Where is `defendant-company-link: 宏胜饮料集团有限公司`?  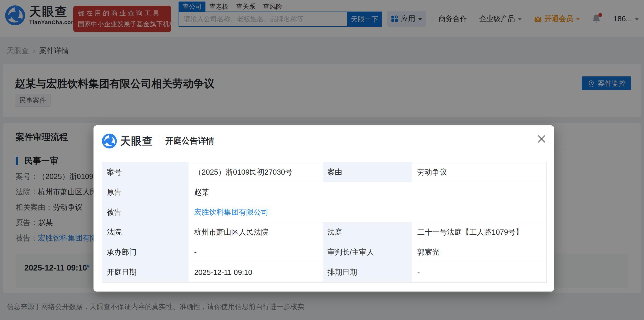
defendant-company-link: 宏胜饮料集团有限公司 is located at coordinates (368, 212).